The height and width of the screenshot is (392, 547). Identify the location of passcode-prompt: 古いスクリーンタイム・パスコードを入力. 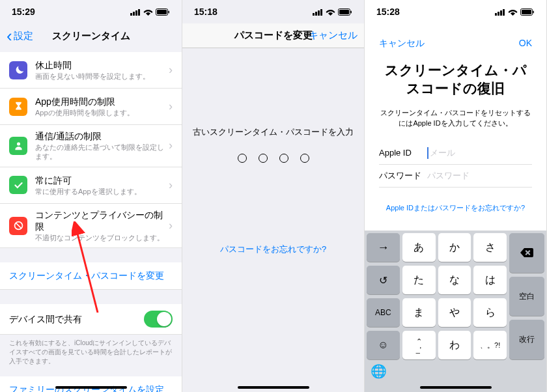
(274, 132).